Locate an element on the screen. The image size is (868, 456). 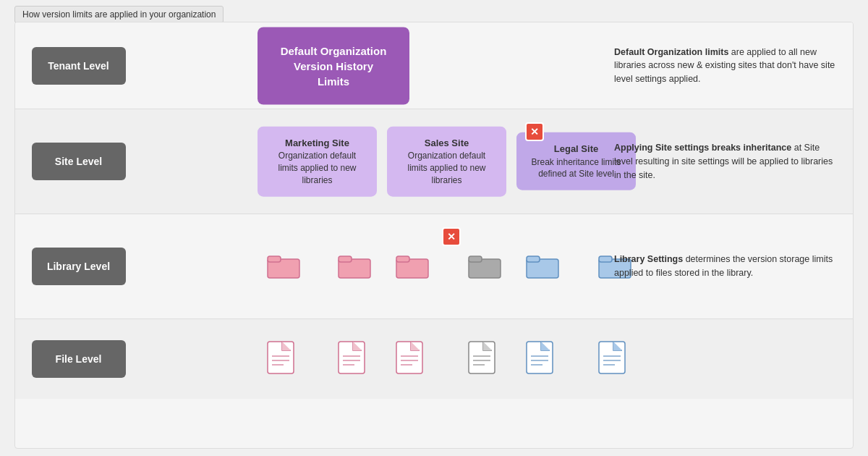
library-level-label: Library Level is located at coordinates (78, 266).